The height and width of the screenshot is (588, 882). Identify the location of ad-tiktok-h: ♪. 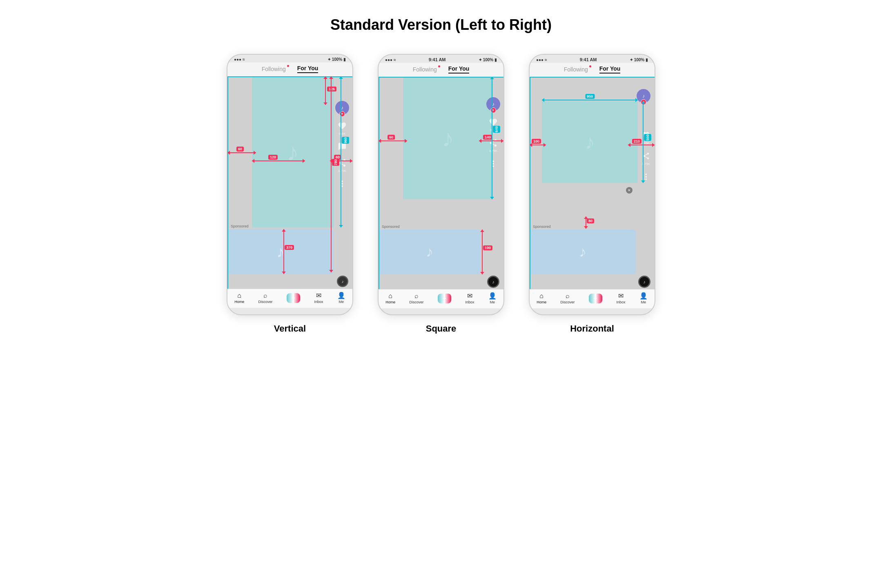
(583, 252).